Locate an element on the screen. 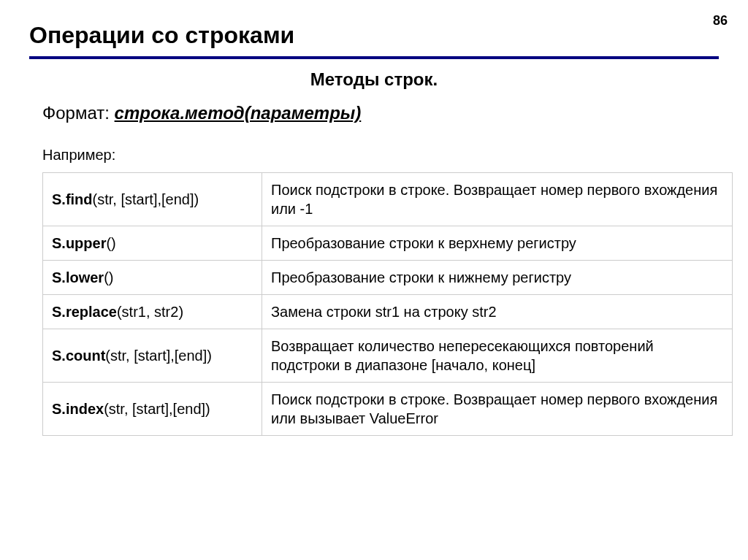 The image size is (748, 560). page-title: Операции со строками is located at coordinates (374, 41).